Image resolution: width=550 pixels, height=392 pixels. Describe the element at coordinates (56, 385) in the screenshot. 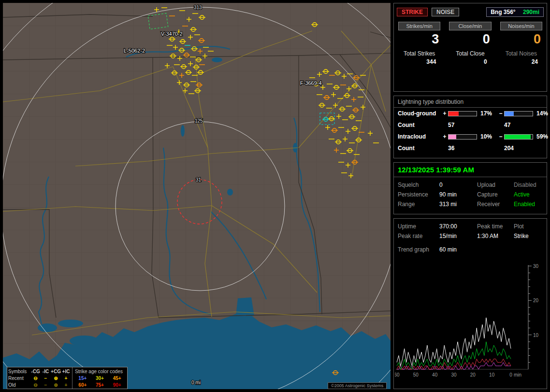

I see `legend-old-symbol: ⊕` at that location.